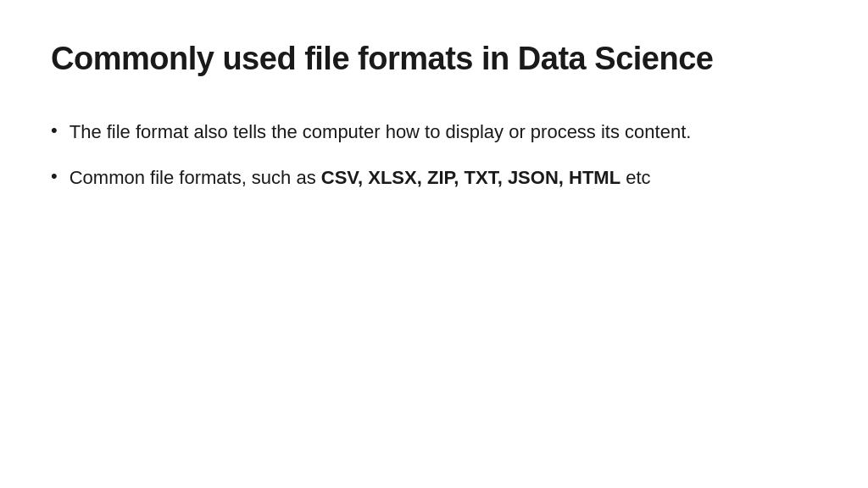 The width and height of the screenshot is (868, 488). I want to click on bullet-text-2: Common file formats, such as CSV, XLSX, …, so click(360, 178).